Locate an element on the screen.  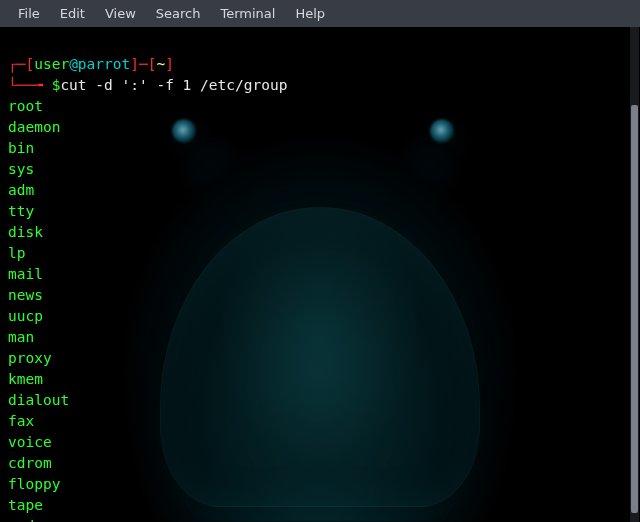
terminal-scrollbar is located at coordinates (634, 274).